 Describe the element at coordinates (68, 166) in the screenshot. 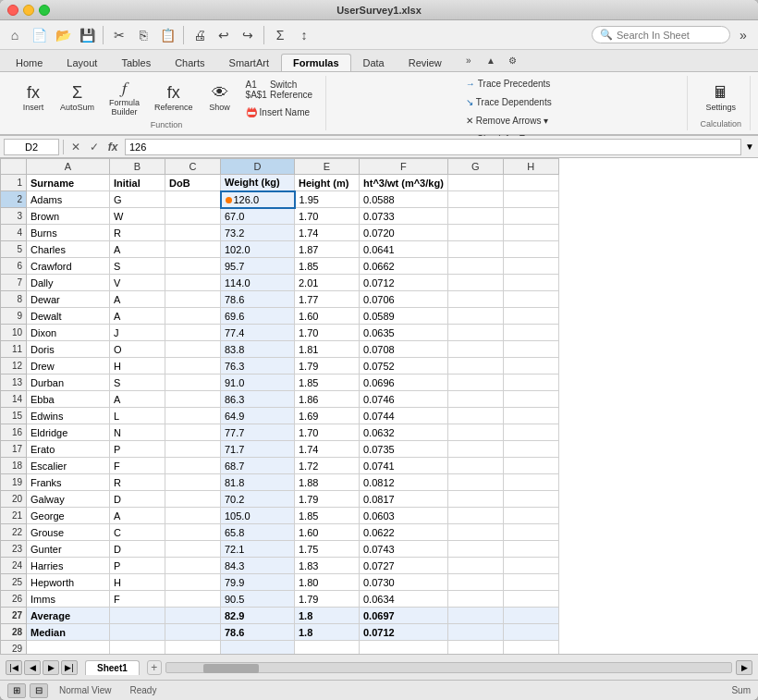

I see `col-header-a: A` at that location.